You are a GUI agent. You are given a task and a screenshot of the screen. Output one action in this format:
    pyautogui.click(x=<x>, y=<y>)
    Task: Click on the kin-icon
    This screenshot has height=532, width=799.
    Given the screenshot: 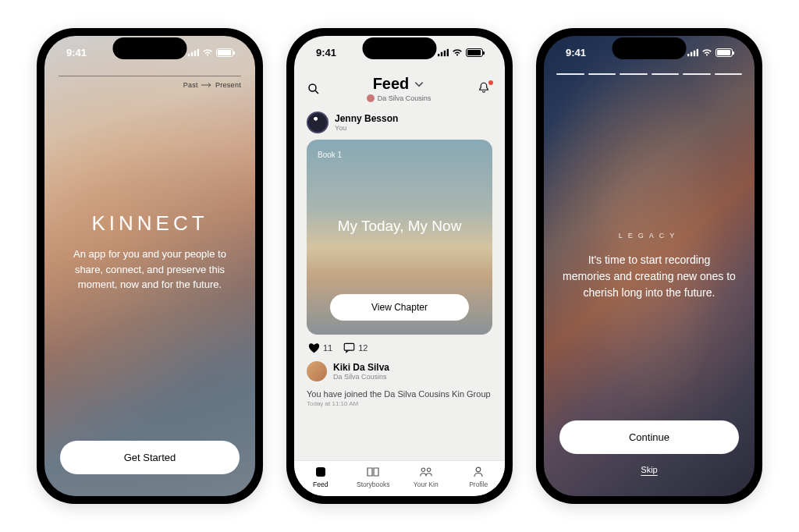 What is the action you would take?
    pyautogui.click(x=426, y=472)
    